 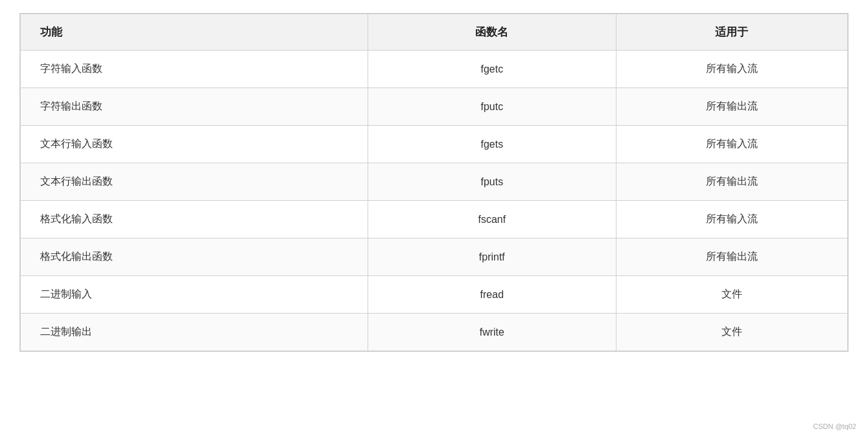 What do you see at coordinates (491, 182) in the screenshot?
I see `cell-function: fputs` at bounding box center [491, 182].